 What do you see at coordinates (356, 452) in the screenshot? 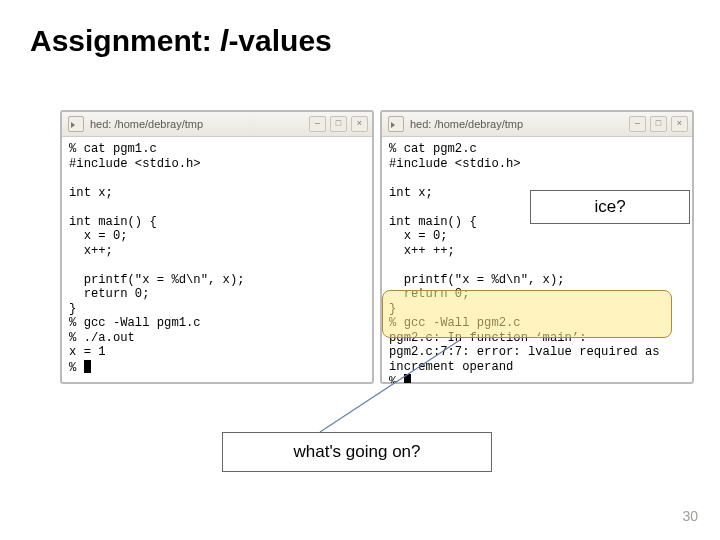
I see `callout-bottom-label: what's going on?` at bounding box center [356, 452].